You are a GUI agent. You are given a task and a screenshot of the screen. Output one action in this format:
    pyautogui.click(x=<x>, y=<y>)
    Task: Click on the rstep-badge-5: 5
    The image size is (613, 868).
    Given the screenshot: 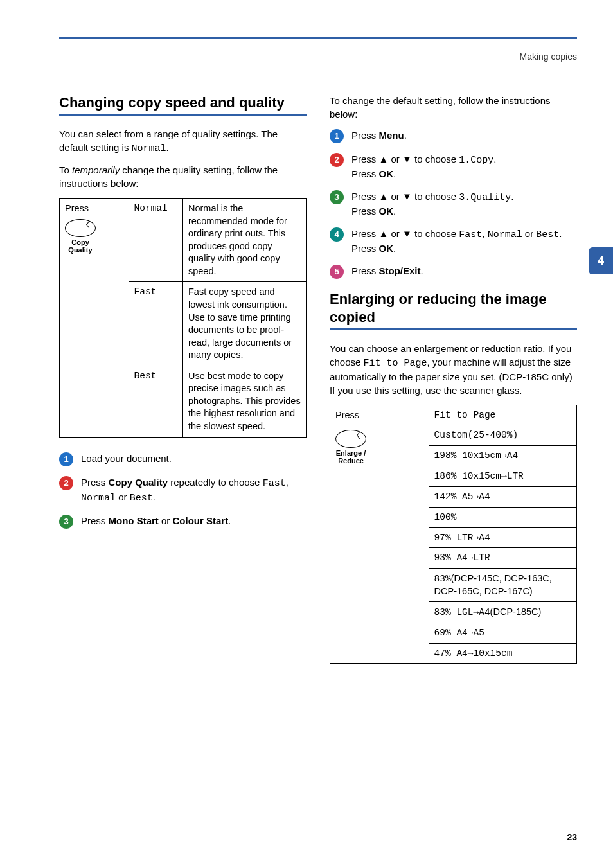 What is the action you would take?
    pyautogui.click(x=337, y=272)
    